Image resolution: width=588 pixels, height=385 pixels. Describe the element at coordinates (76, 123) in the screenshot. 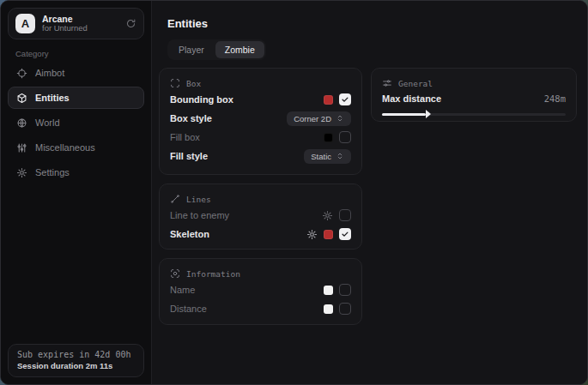

I see `sidebar-nav: Aimbot Entities World Miscellaneous` at that location.